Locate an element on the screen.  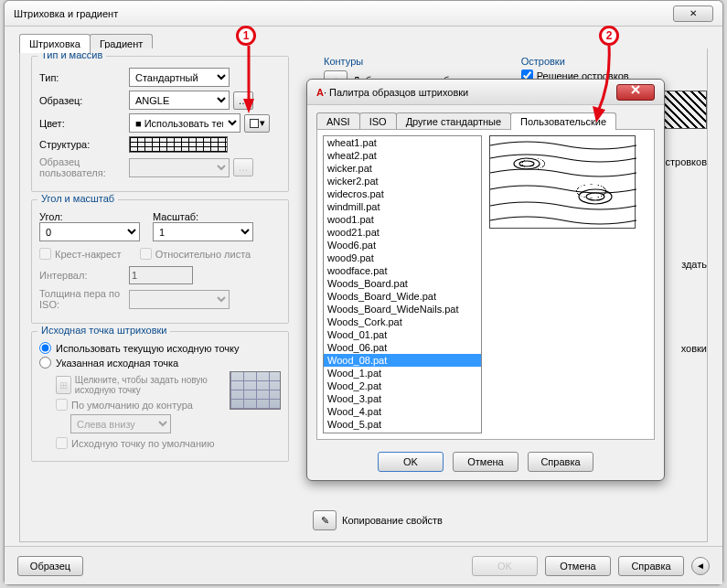
list-item: Wood_1.pat is located at coordinates (402, 373).